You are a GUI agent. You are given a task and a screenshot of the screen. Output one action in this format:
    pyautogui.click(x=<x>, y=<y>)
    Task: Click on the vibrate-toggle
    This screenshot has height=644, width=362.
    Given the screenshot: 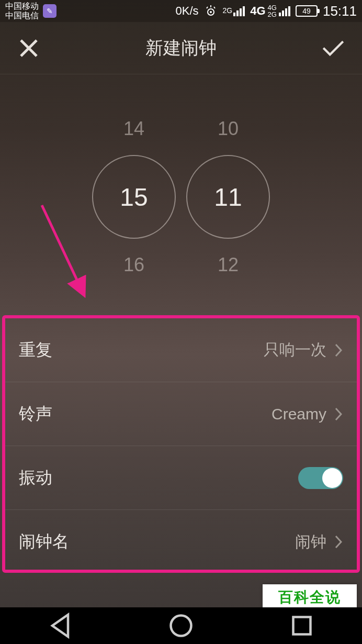 What is the action you would take?
    pyautogui.click(x=321, y=478)
    